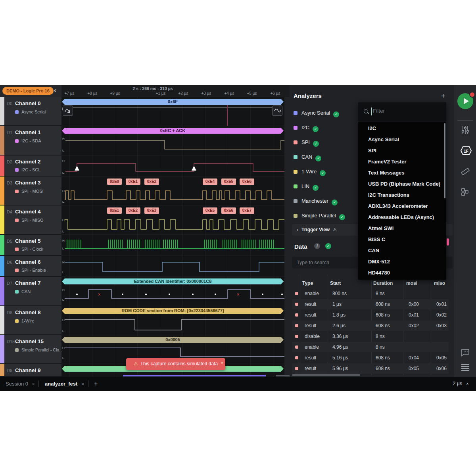  What do you see at coordinates (465, 352) in the screenshot?
I see `chat-feedback-icon` at bounding box center [465, 352].